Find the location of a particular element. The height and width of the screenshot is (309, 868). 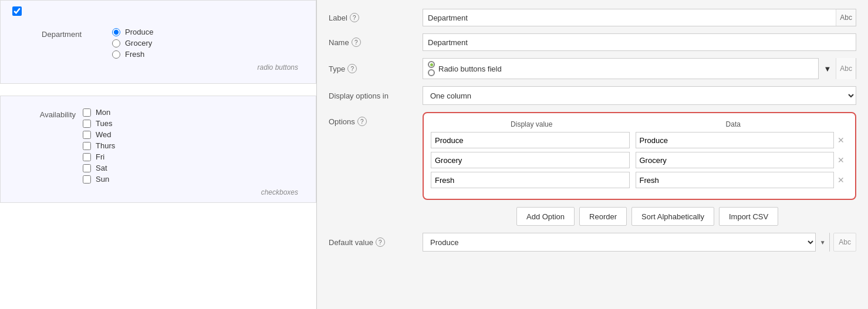

col-data-header: Data is located at coordinates (734, 124).